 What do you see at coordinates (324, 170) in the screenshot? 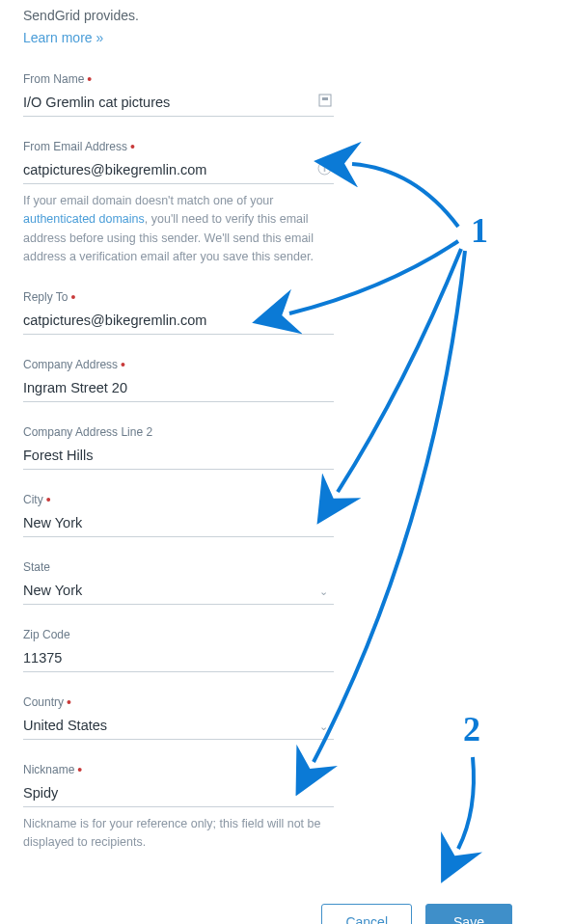
I see `info-icon` at bounding box center [324, 170].